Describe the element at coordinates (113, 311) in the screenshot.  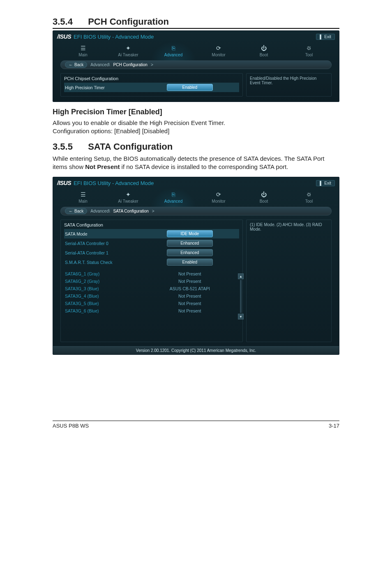
I see `port-label: SATA3G_6 (Blue)` at that location.